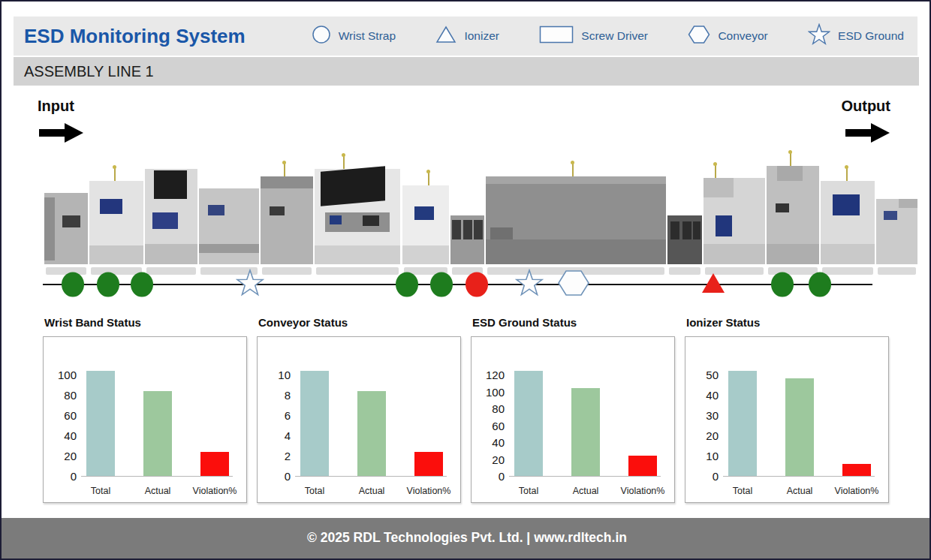 This screenshot has width=931, height=560. I want to click on legend-item-ionizer: Ionizer, so click(467, 36).